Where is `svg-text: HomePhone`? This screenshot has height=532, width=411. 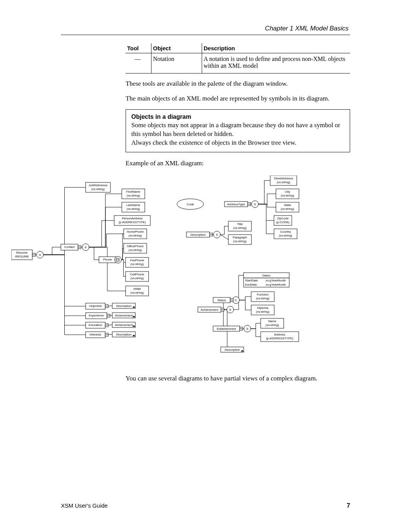 svg-text: HomePhone is located at coordinates (135, 232).